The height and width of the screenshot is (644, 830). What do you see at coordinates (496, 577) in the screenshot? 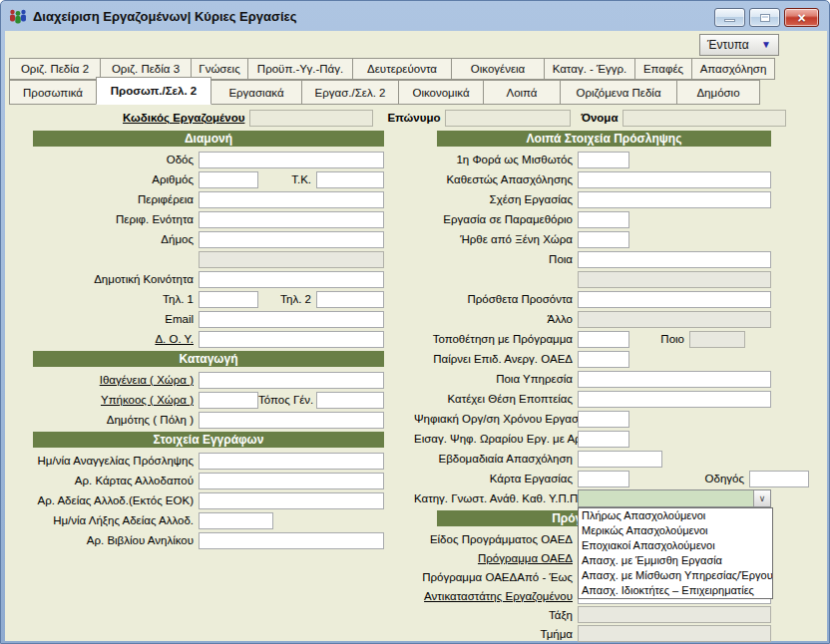
I see `oaed-from-to-label: Πρόγραμμα ΟΑΕΔΑπό - Έως` at bounding box center [496, 577].